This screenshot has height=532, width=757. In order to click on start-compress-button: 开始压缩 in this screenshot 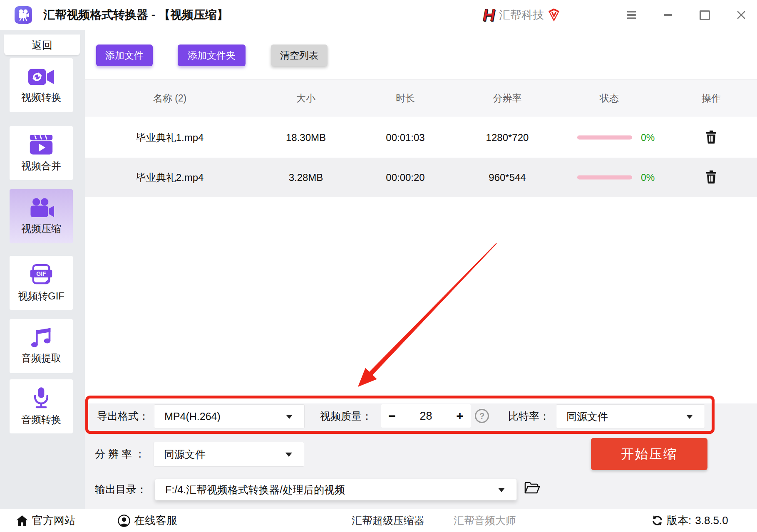, I will do `click(649, 454)`.